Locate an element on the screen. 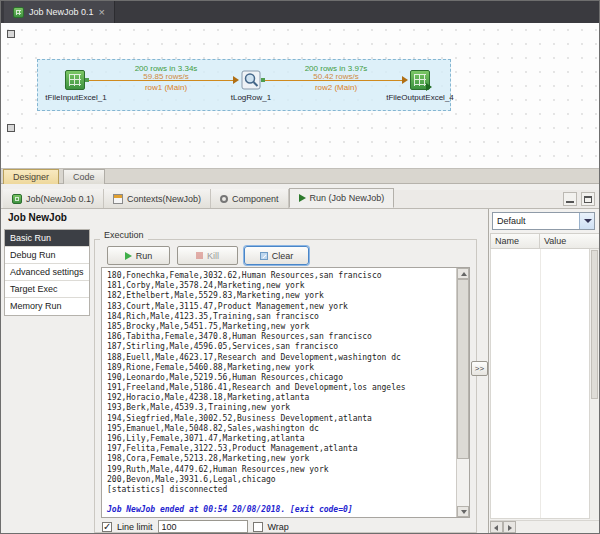  context-vertical-scrollbar is located at coordinates (594, 384).